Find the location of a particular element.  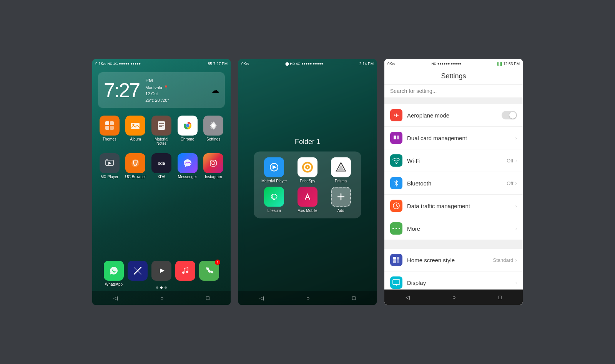

settings-nav-back: ◁ is located at coordinates (407, 297).